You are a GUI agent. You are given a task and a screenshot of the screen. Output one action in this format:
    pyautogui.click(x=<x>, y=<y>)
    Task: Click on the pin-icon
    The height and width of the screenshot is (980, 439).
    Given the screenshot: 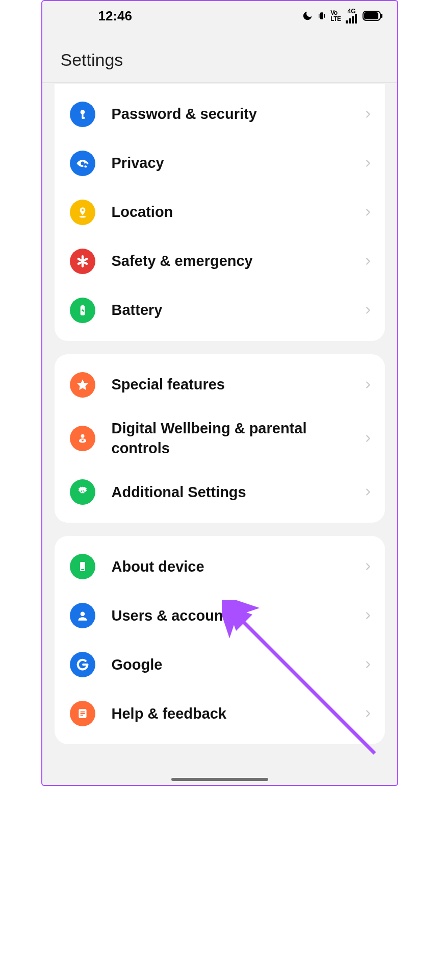 What is the action you would take?
    pyautogui.click(x=83, y=212)
    